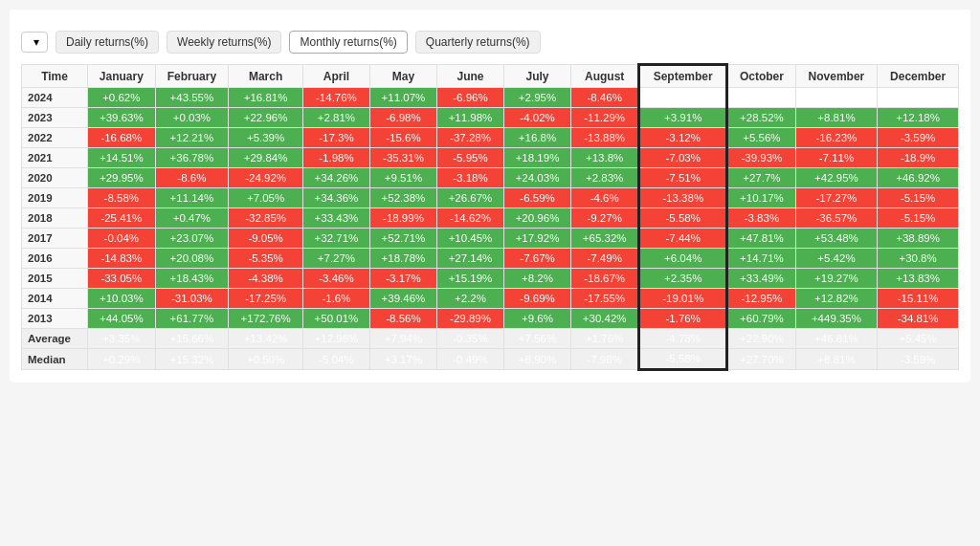  I want to click on value-cell: +7.94%, so click(403, 339).